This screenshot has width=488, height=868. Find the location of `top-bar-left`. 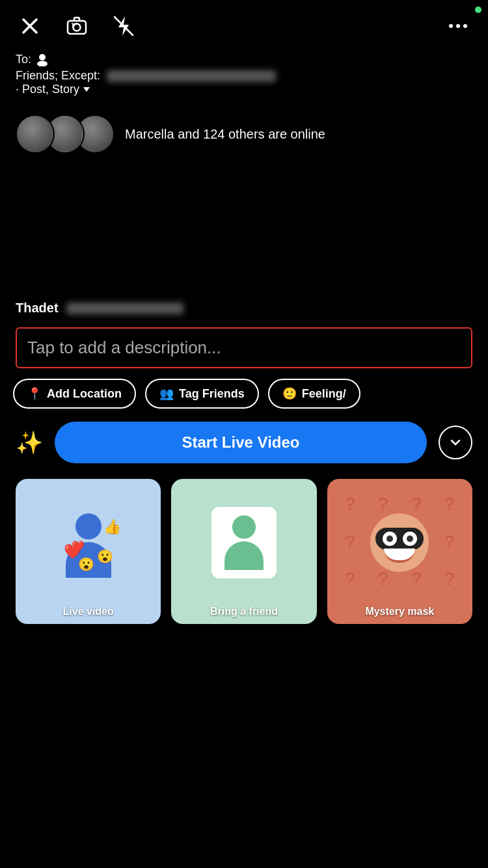

top-bar-left is located at coordinates (77, 26).